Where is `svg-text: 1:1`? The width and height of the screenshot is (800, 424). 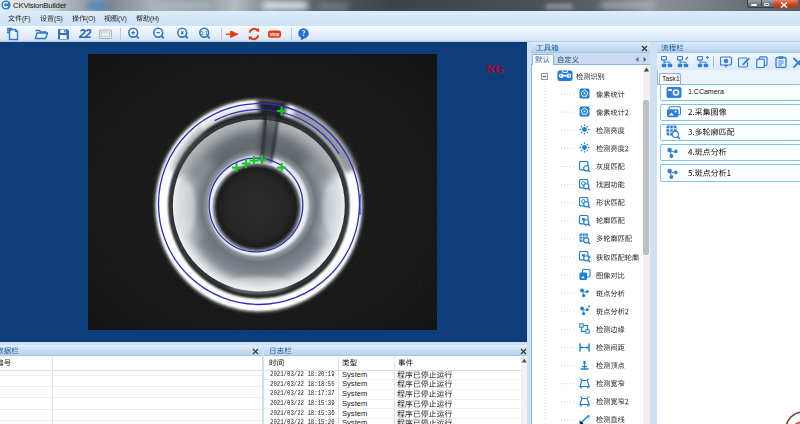
svg-text: 1:1 is located at coordinates (204, 33).